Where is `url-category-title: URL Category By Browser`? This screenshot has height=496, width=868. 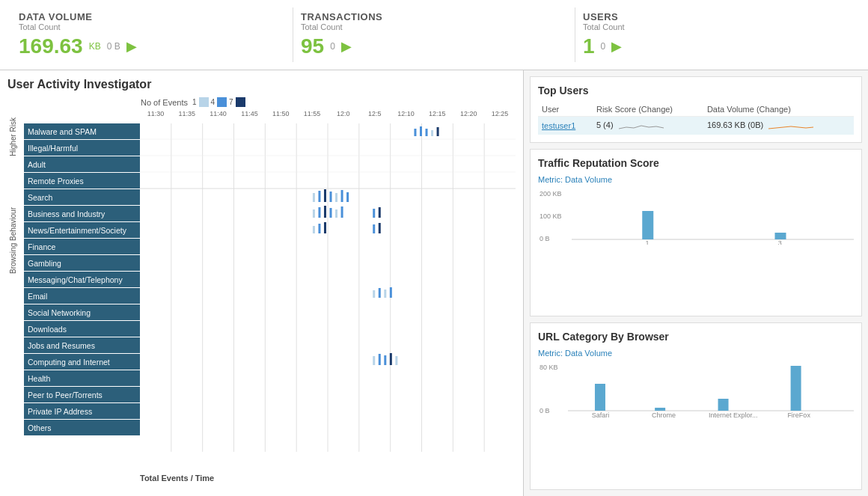 url-category-title: URL Category By Browser is located at coordinates (696, 337).